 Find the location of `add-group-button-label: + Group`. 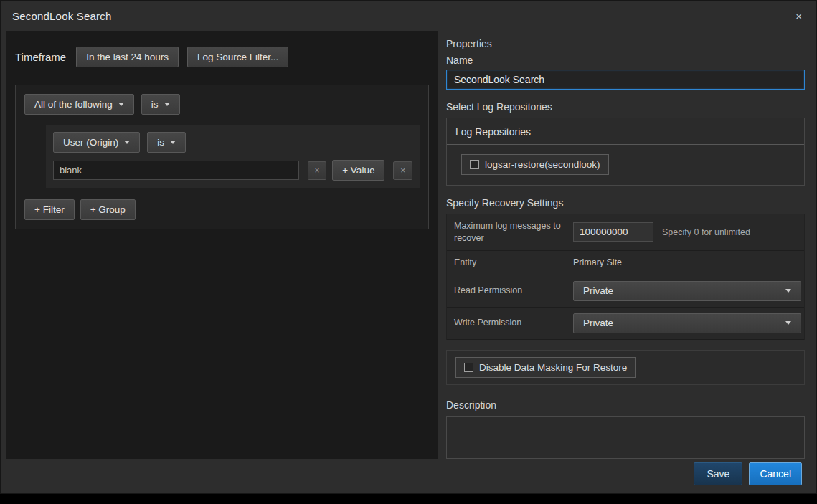

add-group-button-label: + Group is located at coordinates (108, 209).